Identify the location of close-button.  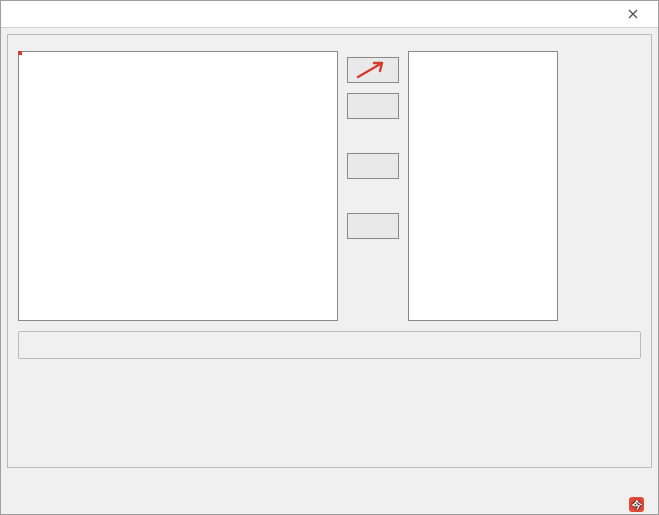
(633, 14).